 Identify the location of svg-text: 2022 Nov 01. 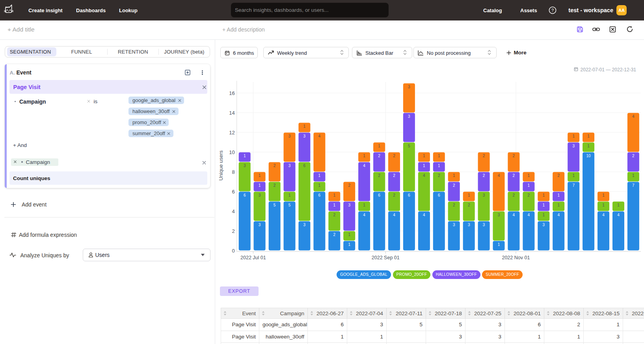
(516, 258).